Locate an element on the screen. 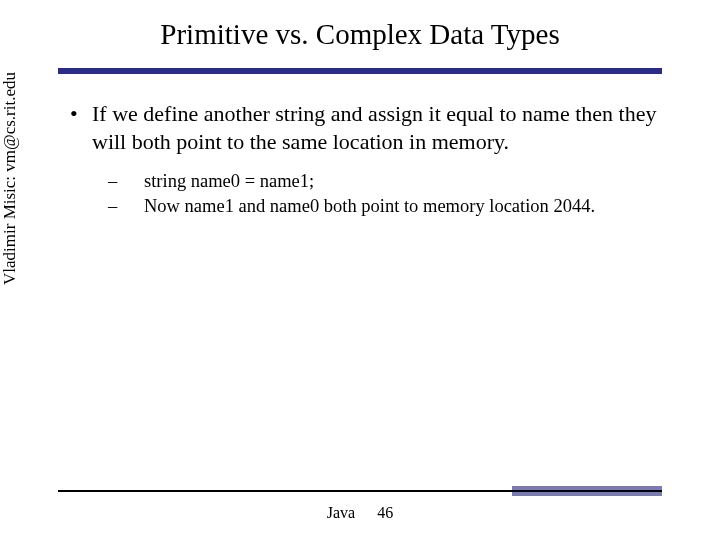 The image size is (720, 540). bullet-item: • If we define another string and assign… is located at coordinates (370, 128).